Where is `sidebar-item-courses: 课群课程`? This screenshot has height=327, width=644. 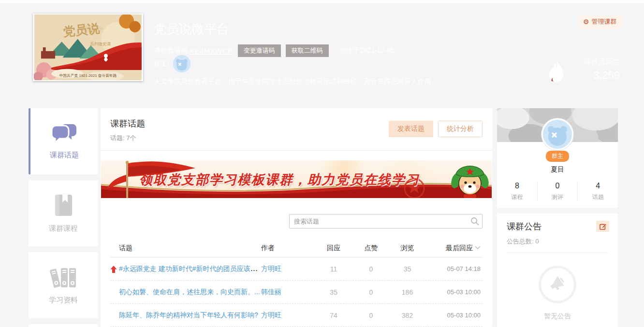 sidebar-item-courses: 课群课程 is located at coordinates (63, 213).